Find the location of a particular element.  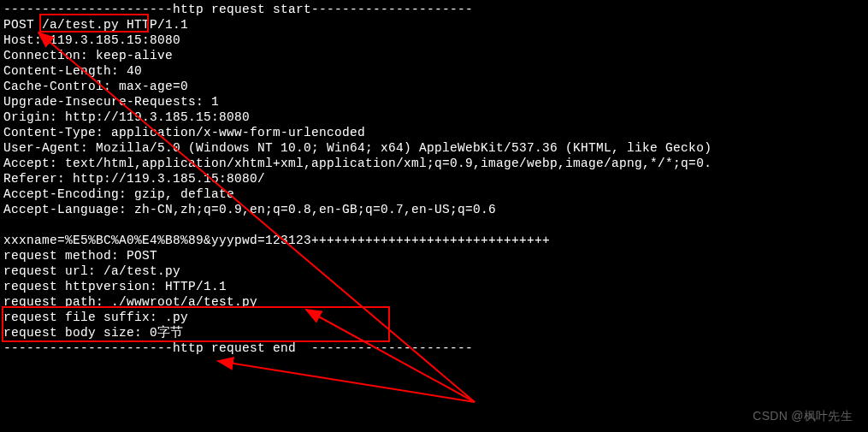

arrow-line-icon is located at coordinates (346, 382).